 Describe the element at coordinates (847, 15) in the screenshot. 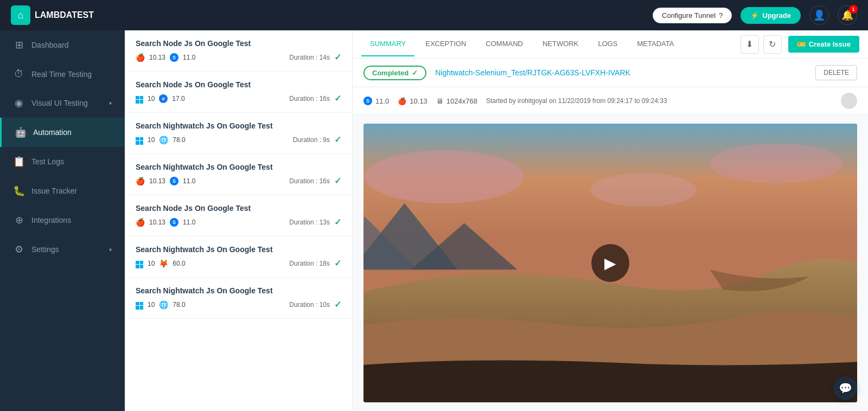

I see `notification-button: 🔔 1` at that location.